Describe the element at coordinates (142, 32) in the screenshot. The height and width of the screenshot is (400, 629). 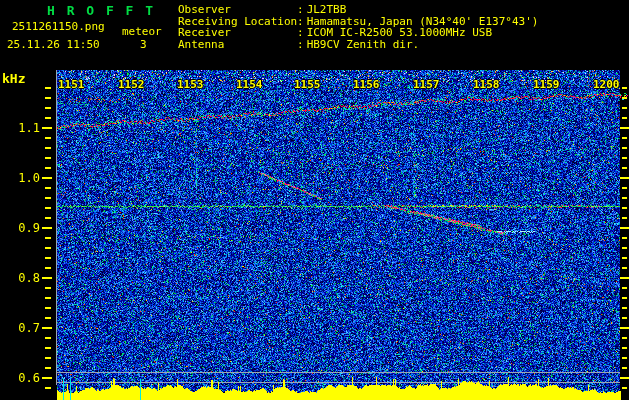
I see `mode-label: meteor` at that location.